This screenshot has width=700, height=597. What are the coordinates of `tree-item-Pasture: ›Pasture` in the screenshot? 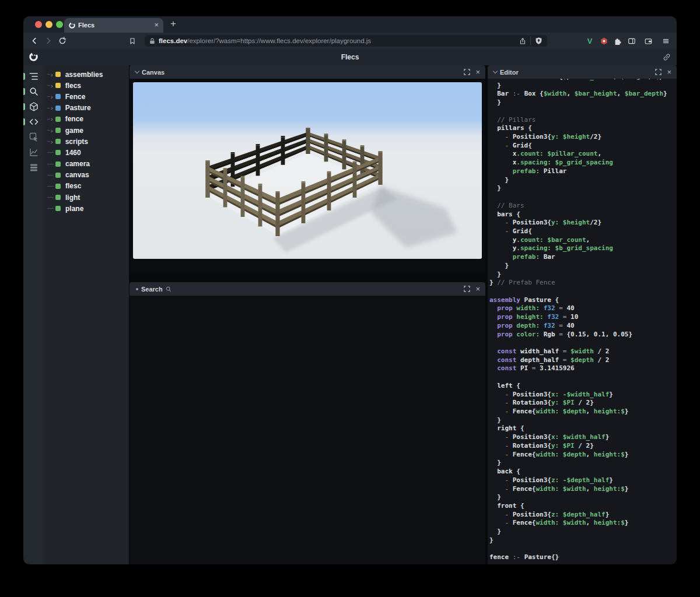 It's located at (86, 108).